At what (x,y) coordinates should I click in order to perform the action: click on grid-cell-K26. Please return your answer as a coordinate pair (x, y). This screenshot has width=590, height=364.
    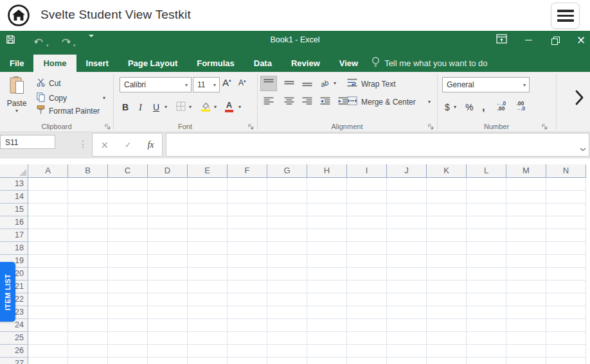
    Looking at the image, I should click on (447, 351).